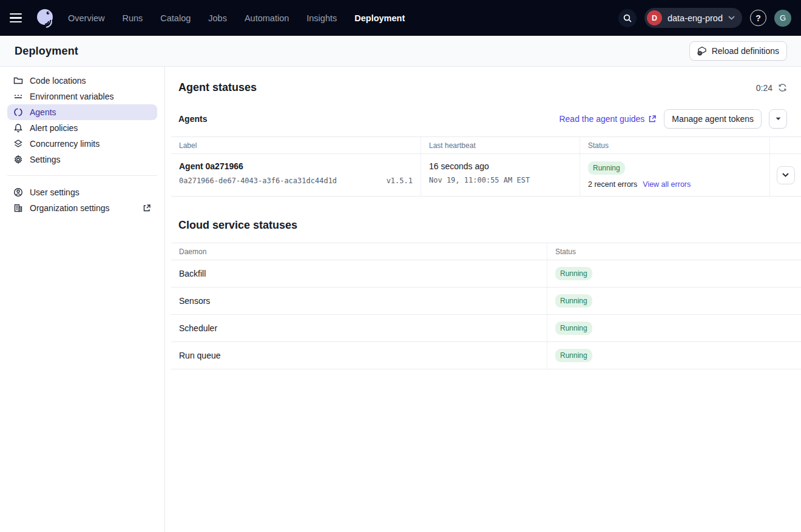 The image size is (801, 532). Describe the element at coordinates (500, 166) in the screenshot. I see `heartbeat-relative: 16 seconds ago` at that location.